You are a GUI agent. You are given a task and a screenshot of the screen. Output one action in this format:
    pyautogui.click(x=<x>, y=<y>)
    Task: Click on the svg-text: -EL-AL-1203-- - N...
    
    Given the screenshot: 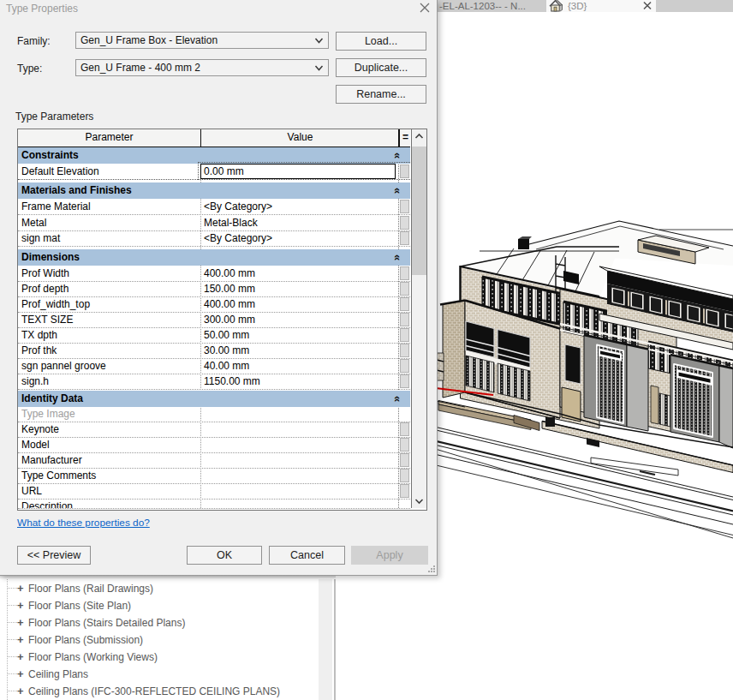 What is the action you would take?
    pyautogui.click(x=483, y=6)
    